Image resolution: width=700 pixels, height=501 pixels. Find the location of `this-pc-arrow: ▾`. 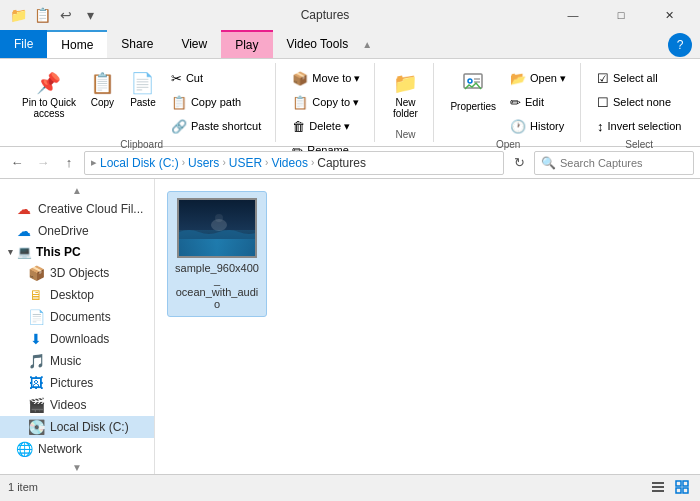

this-pc-arrow: ▾ is located at coordinates (10, 252).